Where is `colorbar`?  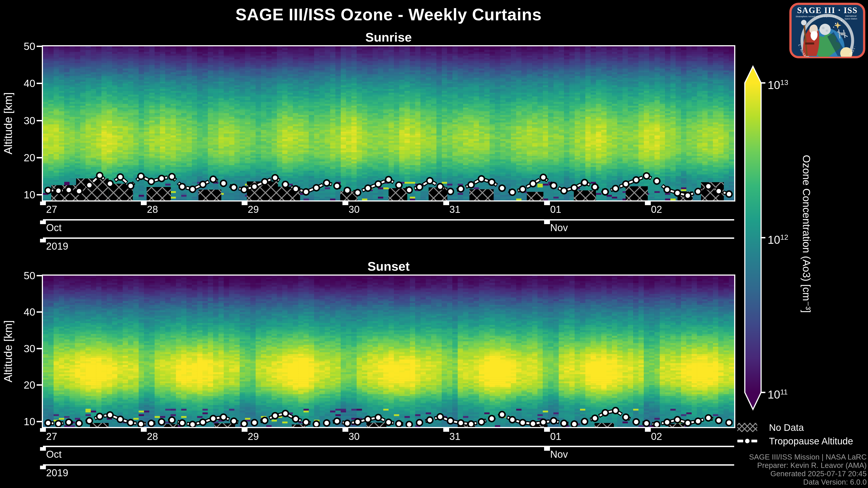
colorbar is located at coordinates (753, 238).